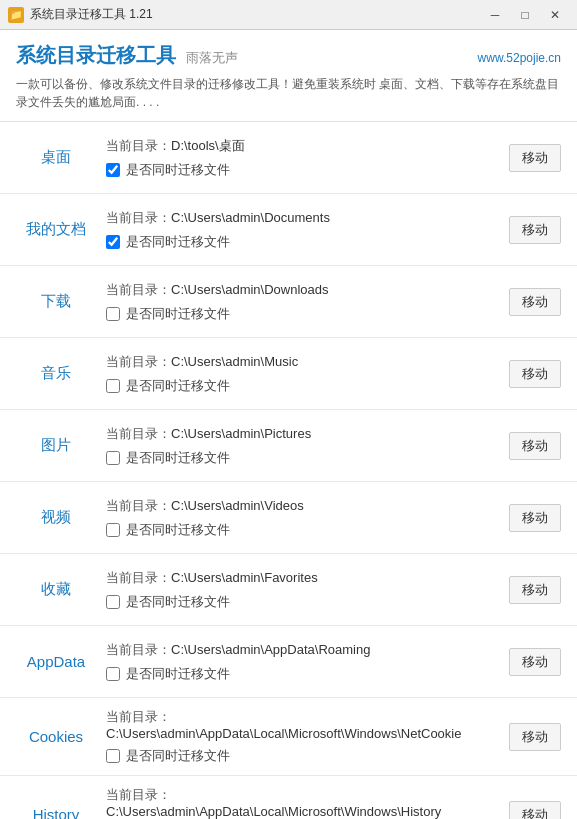  Describe the element at coordinates (535, 374) in the screenshot. I see `move-button-3: 移动` at that location.